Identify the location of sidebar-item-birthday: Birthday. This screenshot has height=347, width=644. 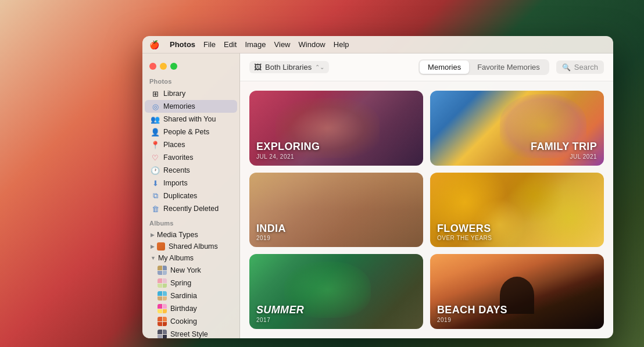
(191, 309).